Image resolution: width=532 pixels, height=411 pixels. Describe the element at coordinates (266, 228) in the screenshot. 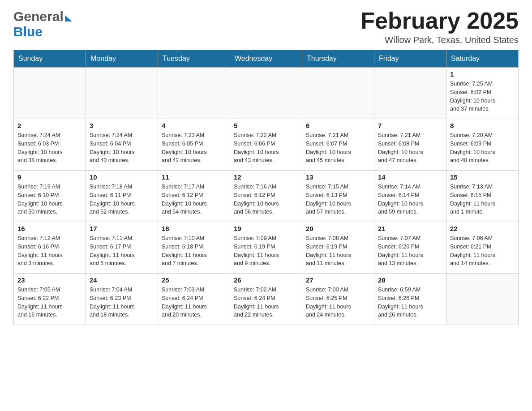

I see `day-number: 19` at that location.